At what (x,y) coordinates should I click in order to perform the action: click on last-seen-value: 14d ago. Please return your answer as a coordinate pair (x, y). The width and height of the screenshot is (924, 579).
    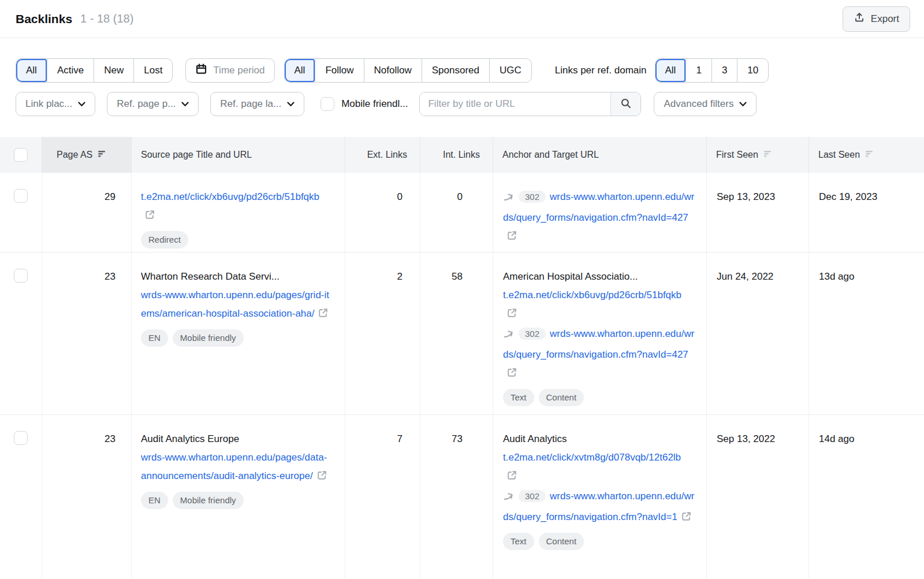
    Looking at the image, I should click on (866, 497).